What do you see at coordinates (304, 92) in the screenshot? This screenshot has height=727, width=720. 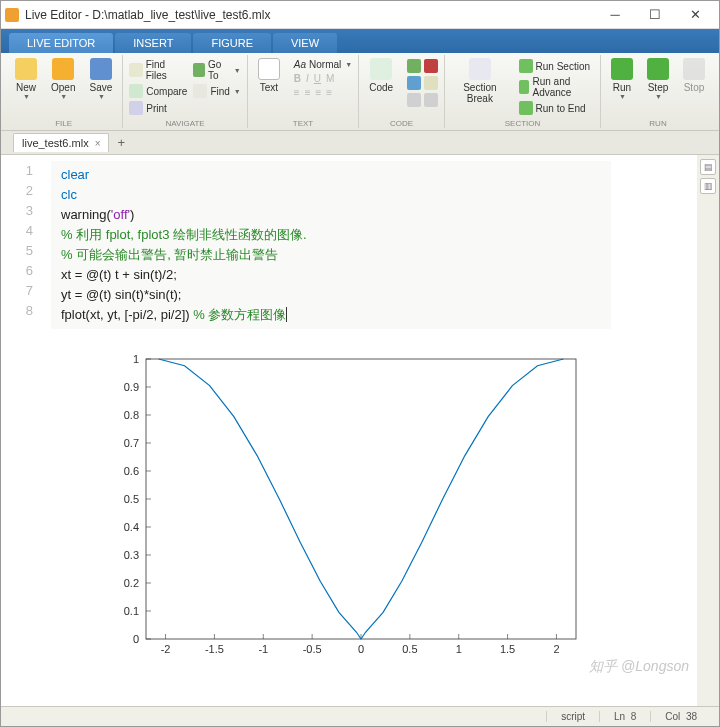 I see `ribbon-group-text: Text AaNormal▼ BIUM ≡≡≡≡ TEXT` at bounding box center [304, 92].